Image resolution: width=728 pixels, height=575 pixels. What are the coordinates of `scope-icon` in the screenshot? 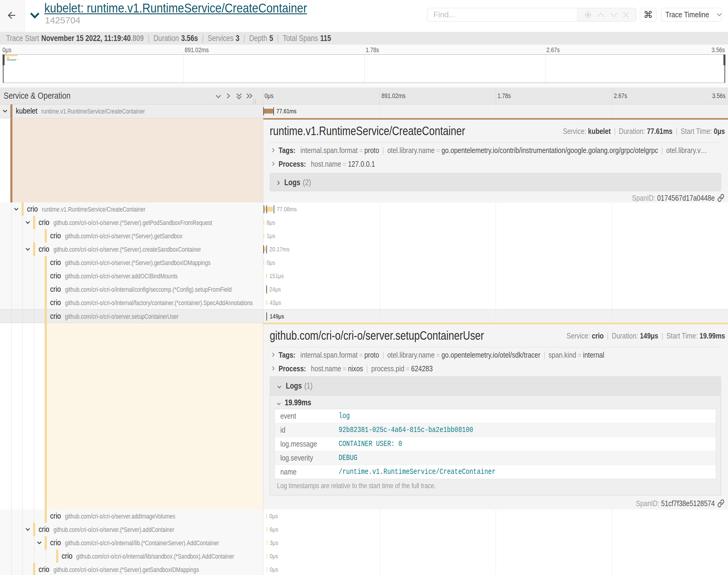 It's located at (588, 15).